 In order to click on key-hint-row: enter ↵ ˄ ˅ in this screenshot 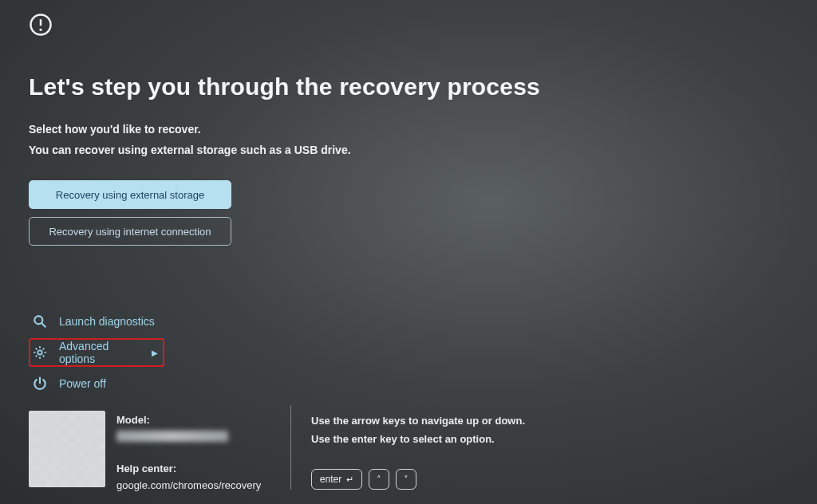, I will do `click(418, 479)`.